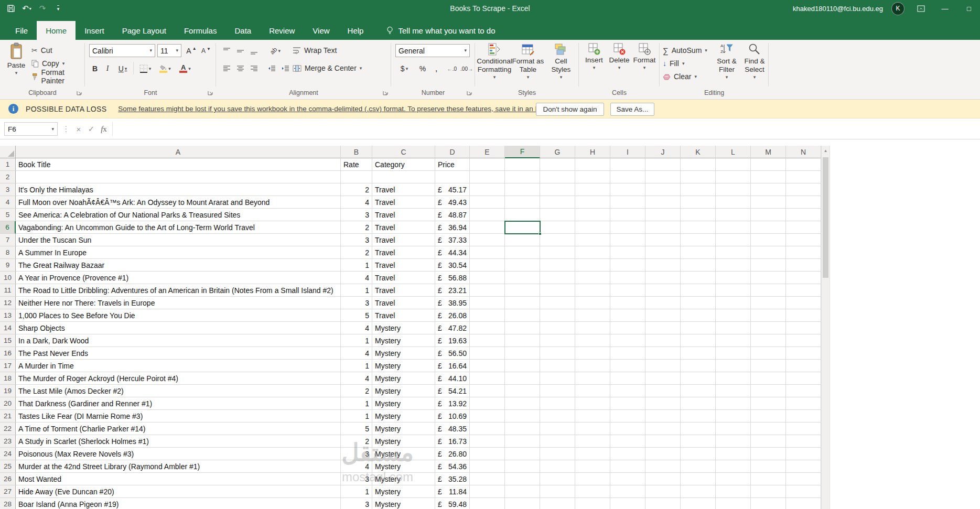  Describe the element at coordinates (17, 73) in the screenshot. I see `paste-dropdown-icon: ▾` at that location.